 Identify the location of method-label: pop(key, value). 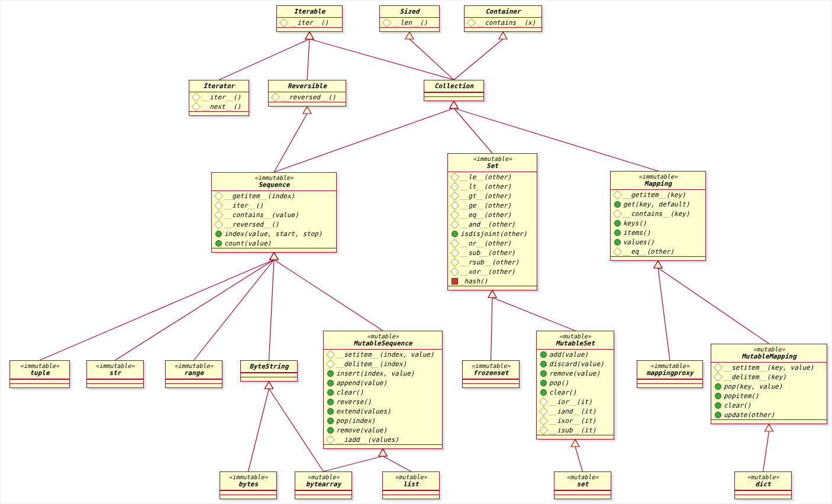
(753, 387).